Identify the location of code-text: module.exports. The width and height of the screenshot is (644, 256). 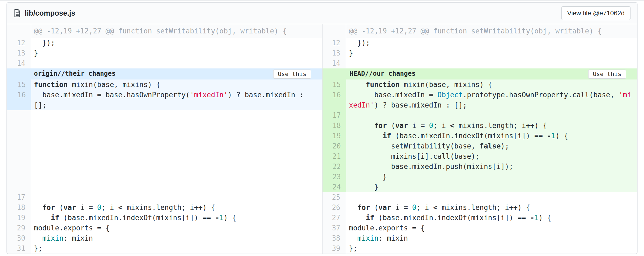
(66, 228).